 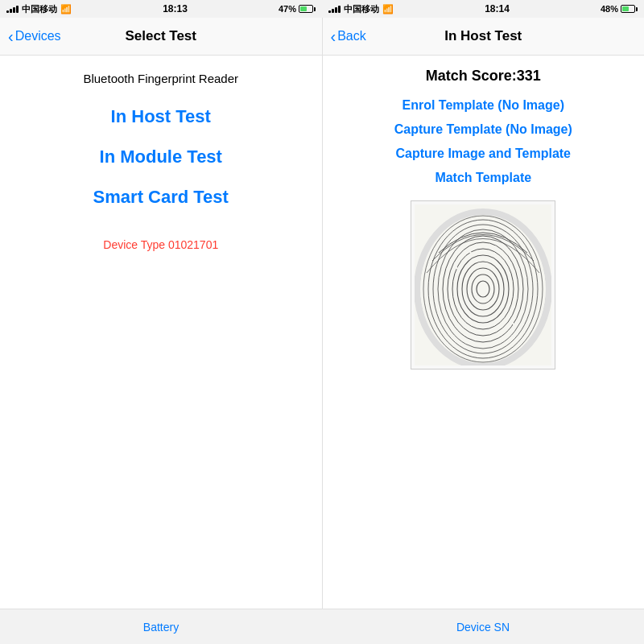 I want to click on devices-back-button: ‹ Devices, so click(x=35, y=36).